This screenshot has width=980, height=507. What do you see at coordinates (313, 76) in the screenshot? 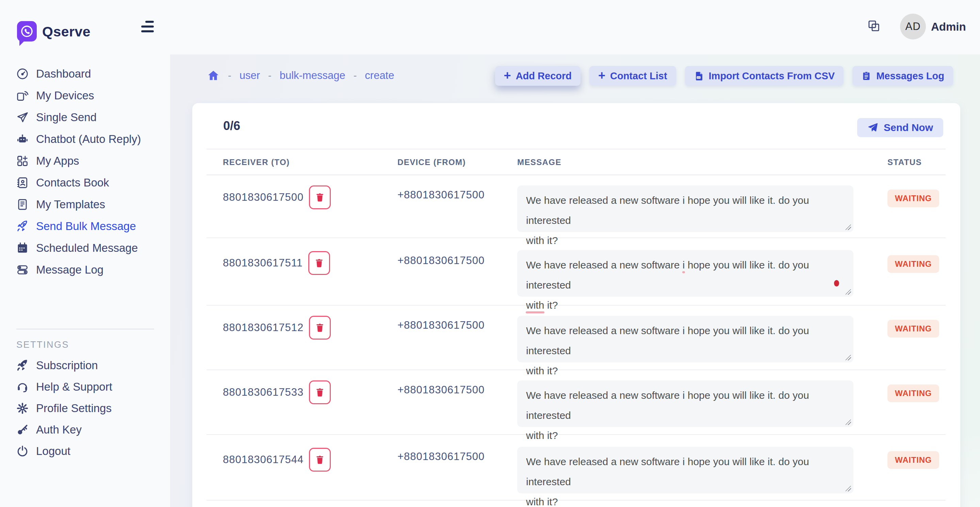
I see `breadcrumb-item-bulk-message: bulk-message` at bounding box center [313, 76].